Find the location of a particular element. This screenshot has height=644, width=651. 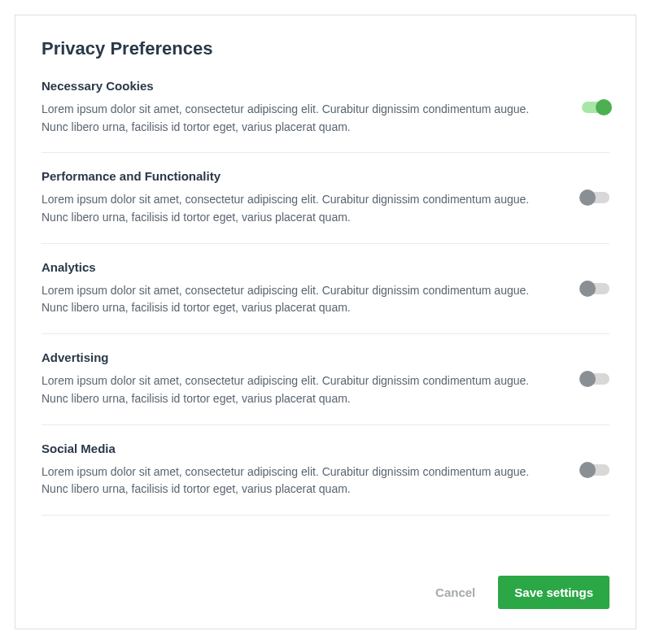

toggle-necessary-cookies is located at coordinates (596, 107).